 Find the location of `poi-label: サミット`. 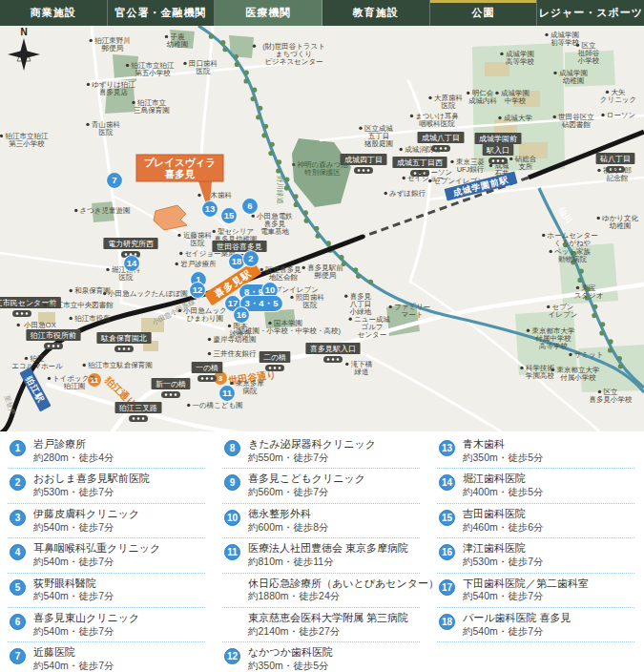

poi-label: サミット is located at coordinates (590, 355).